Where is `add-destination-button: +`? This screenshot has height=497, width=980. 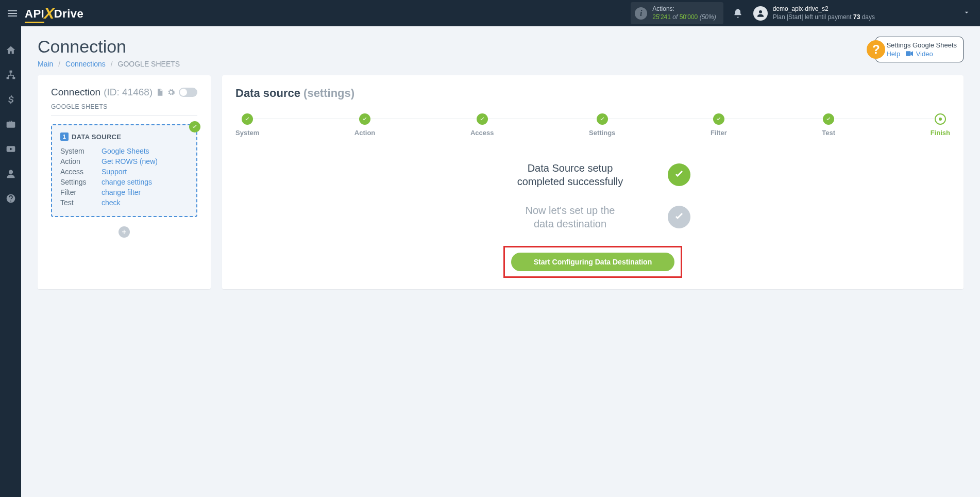 add-destination-button: + is located at coordinates (124, 232).